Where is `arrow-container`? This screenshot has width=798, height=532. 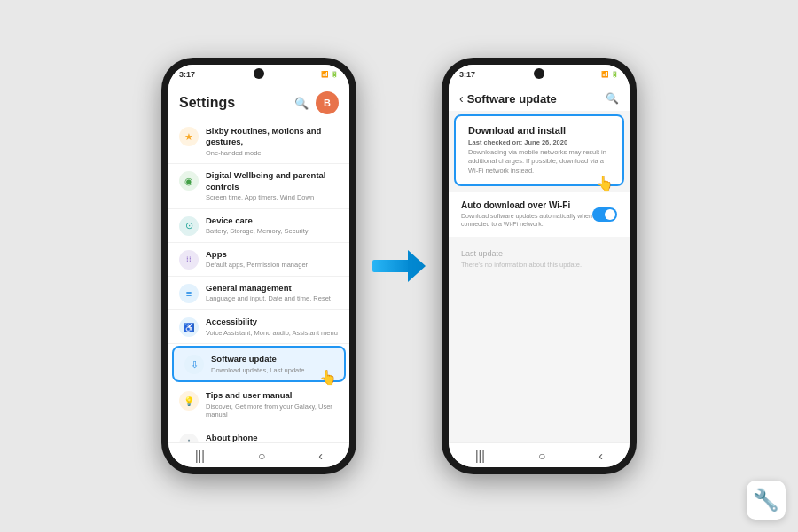
arrow-container is located at coordinates (399, 266).